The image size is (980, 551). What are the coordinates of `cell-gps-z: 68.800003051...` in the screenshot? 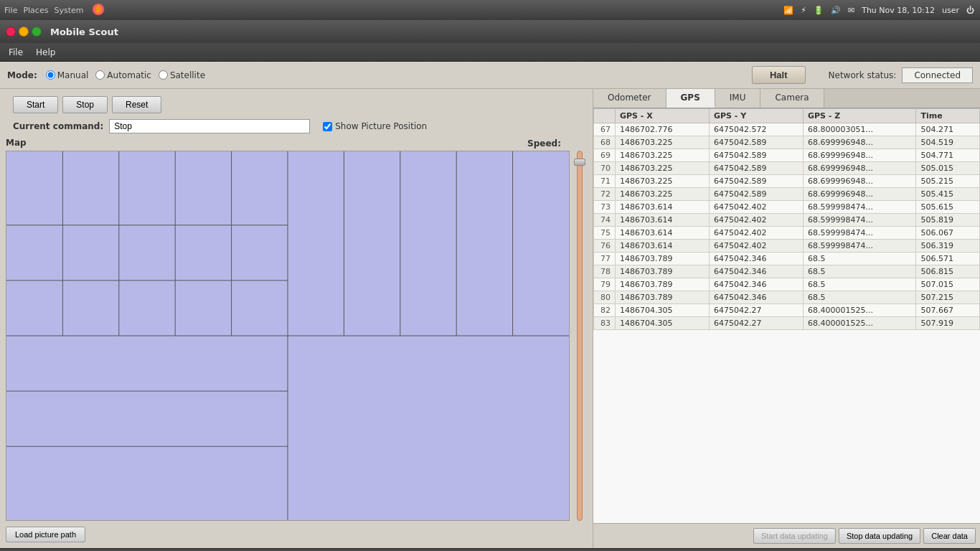 It's located at (859, 130).